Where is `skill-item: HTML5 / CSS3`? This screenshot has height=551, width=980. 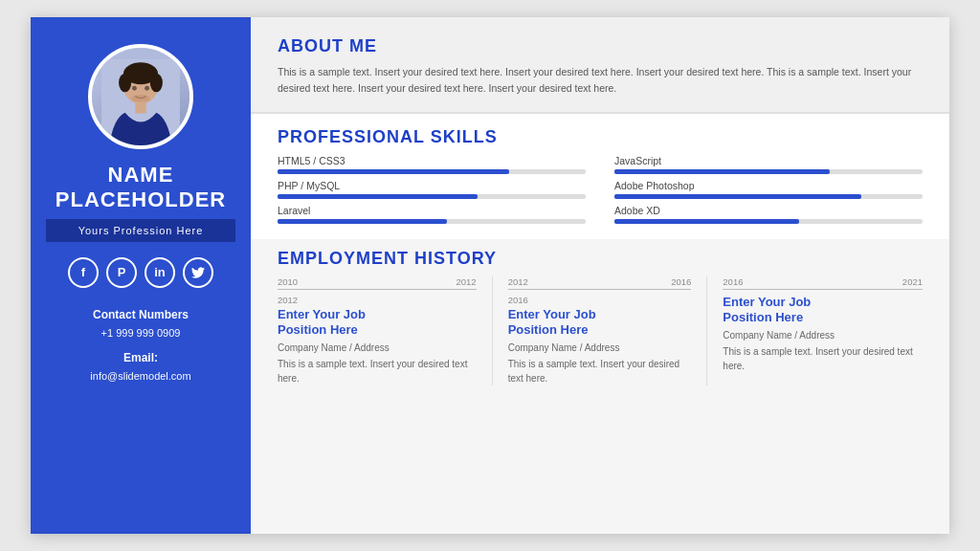
skill-item: HTML5 / CSS3 is located at coordinates (432, 165).